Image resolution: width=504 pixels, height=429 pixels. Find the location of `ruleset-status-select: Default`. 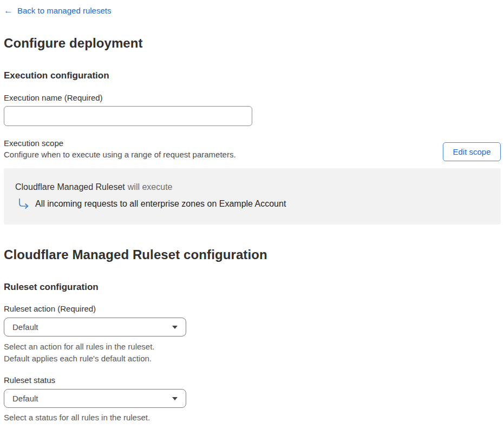

ruleset-status-select: Default is located at coordinates (95, 398).